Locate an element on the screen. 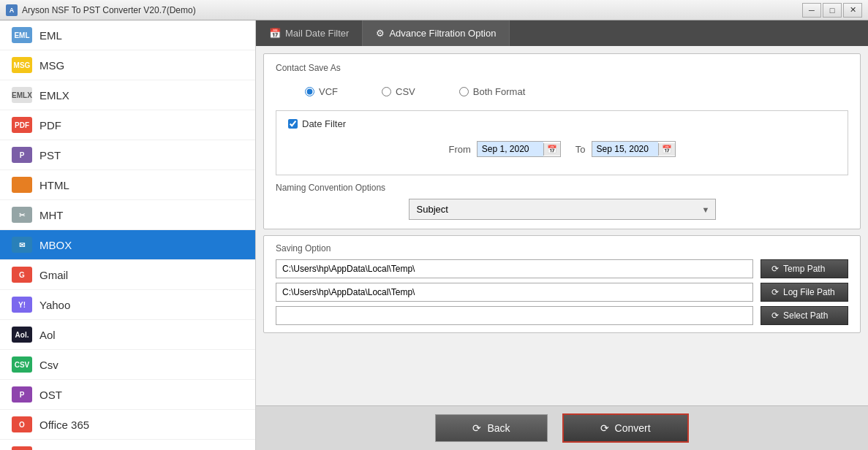  tab-mail-date-filter-label: Mail Date Filter is located at coordinates (317, 34).